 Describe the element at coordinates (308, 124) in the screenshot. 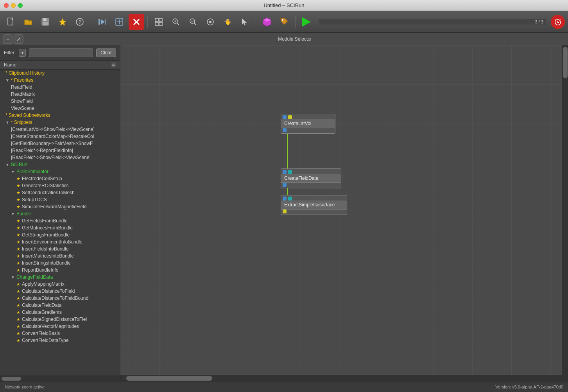

I see `module-createlatvol: CreateLatVol` at that location.